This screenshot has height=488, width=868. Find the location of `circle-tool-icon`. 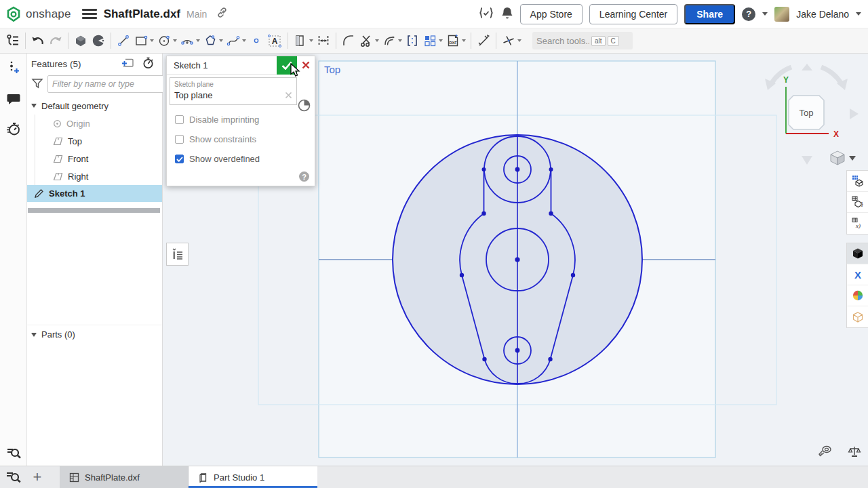

circle-tool-icon is located at coordinates (167, 41).